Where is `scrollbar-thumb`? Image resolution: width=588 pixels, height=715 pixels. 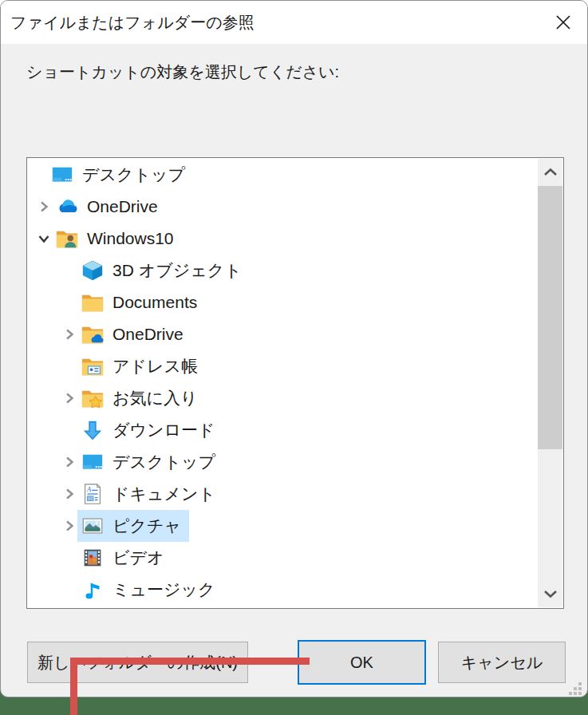 scrollbar-thumb is located at coordinates (551, 318).